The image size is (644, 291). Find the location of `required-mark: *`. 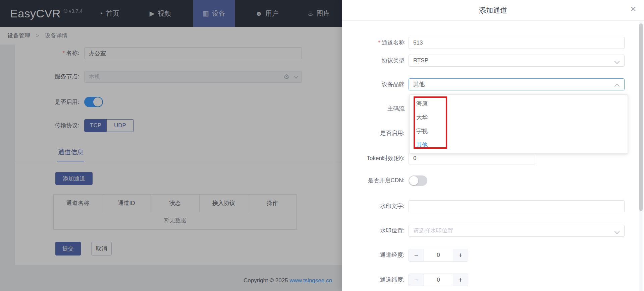

required-mark: * is located at coordinates (379, 43).